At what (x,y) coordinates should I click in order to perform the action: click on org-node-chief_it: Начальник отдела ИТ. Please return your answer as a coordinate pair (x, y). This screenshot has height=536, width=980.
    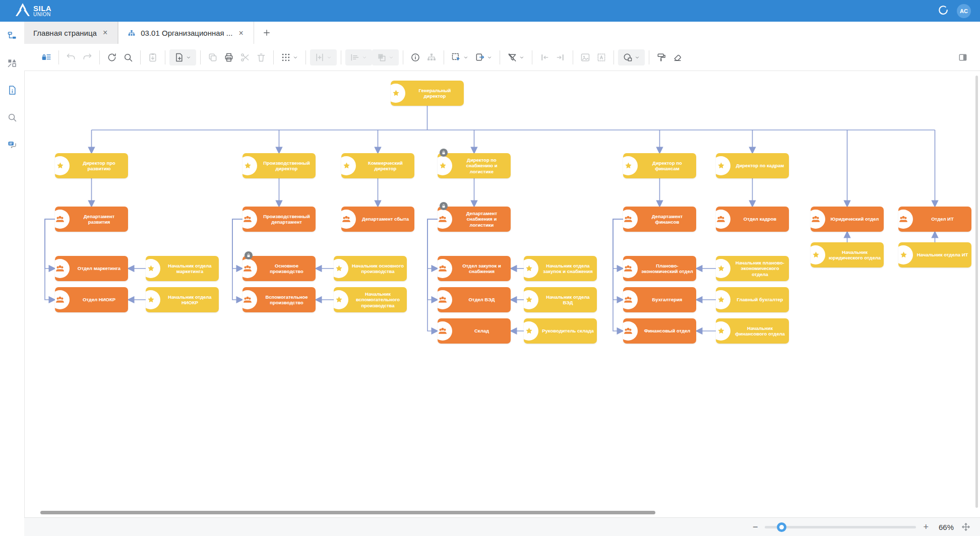
    Looking at the image, I should click on (935, 255).